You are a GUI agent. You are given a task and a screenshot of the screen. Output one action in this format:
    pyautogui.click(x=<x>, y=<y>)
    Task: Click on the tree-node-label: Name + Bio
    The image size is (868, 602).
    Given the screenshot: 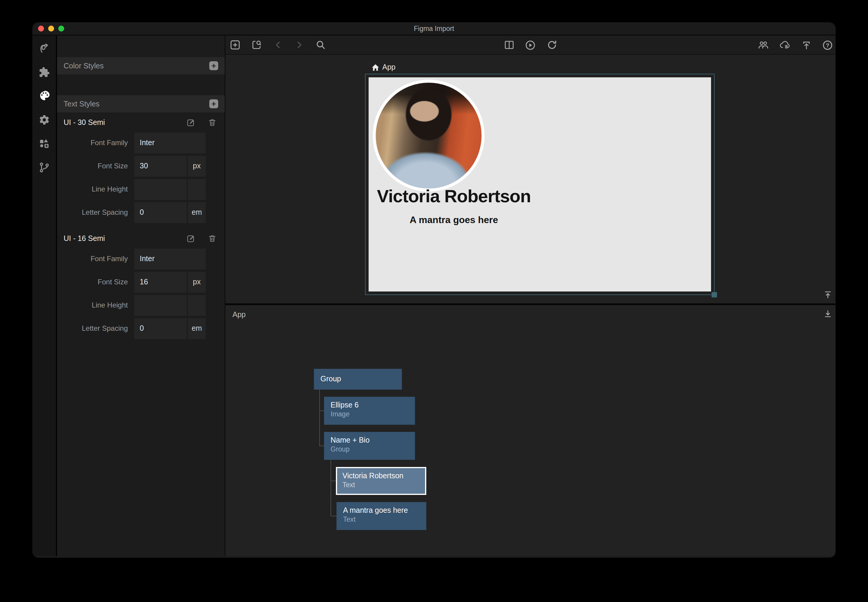 What is the action you would take?
    pyautogui.click(x=369, y=440)
    